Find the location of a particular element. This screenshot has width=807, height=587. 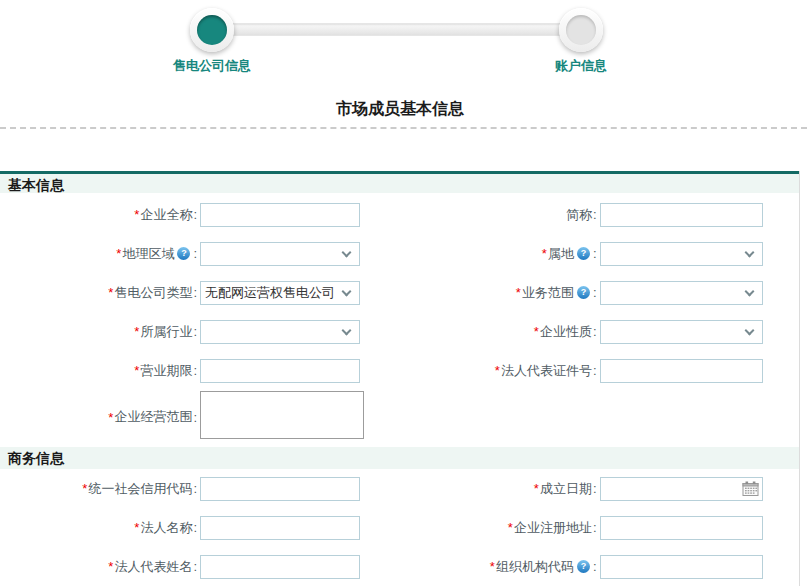

credit-code-input is located at coordinates (280, 489).